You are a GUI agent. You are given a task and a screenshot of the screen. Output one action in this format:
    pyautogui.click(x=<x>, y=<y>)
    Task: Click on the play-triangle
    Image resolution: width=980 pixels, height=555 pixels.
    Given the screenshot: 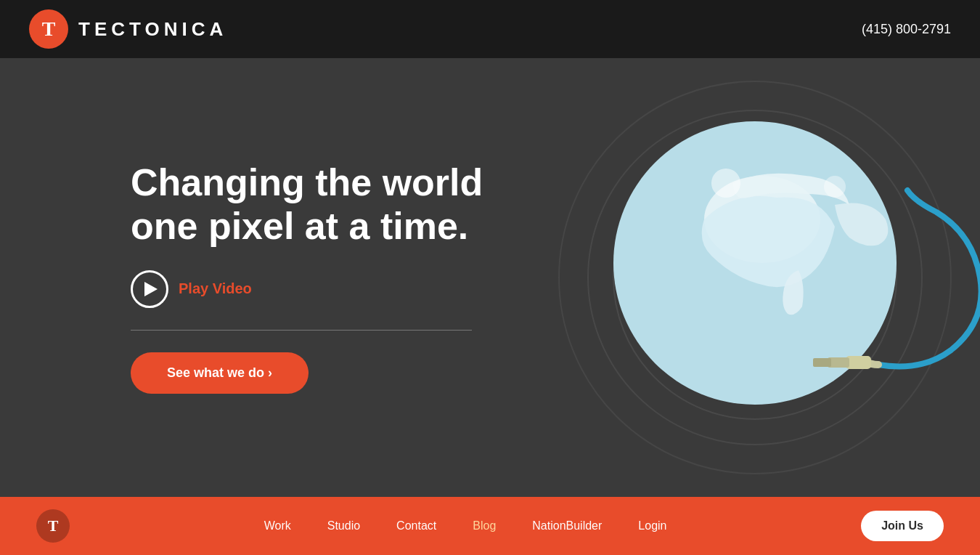 What is the action you would take?
    pyautogui.click(x=151, y=289)
    